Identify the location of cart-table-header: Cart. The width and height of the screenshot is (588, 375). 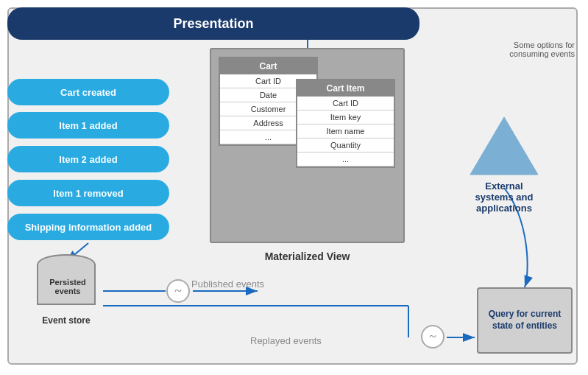
(268, 66).